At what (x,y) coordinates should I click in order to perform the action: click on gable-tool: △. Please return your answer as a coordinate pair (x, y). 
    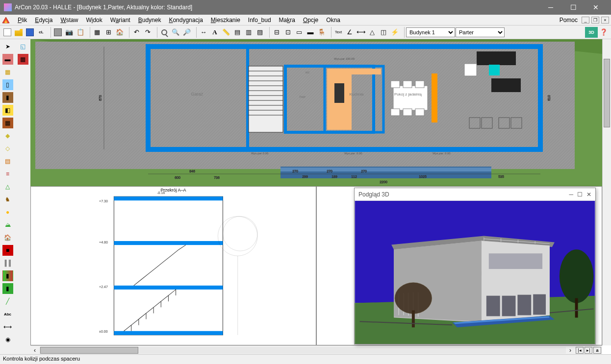
    Looking at the image, I should click on (8, 187).